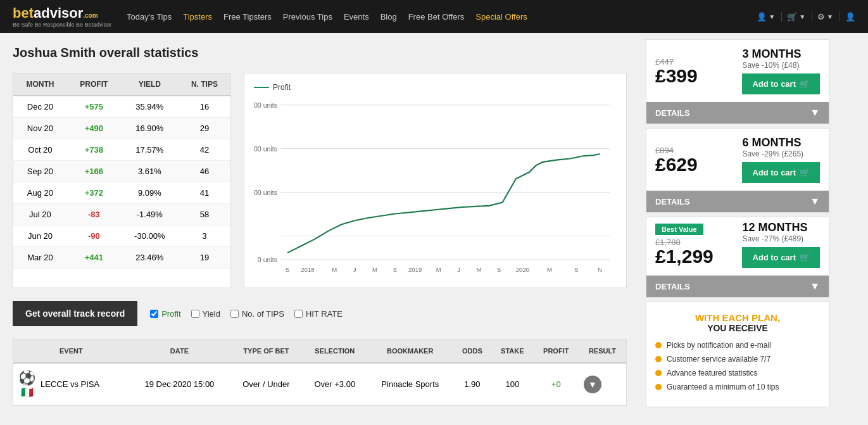 The height and width of the screenshot is (425, 868). I want to click on cart-icon-12months: 🛒, so click(805, 257).